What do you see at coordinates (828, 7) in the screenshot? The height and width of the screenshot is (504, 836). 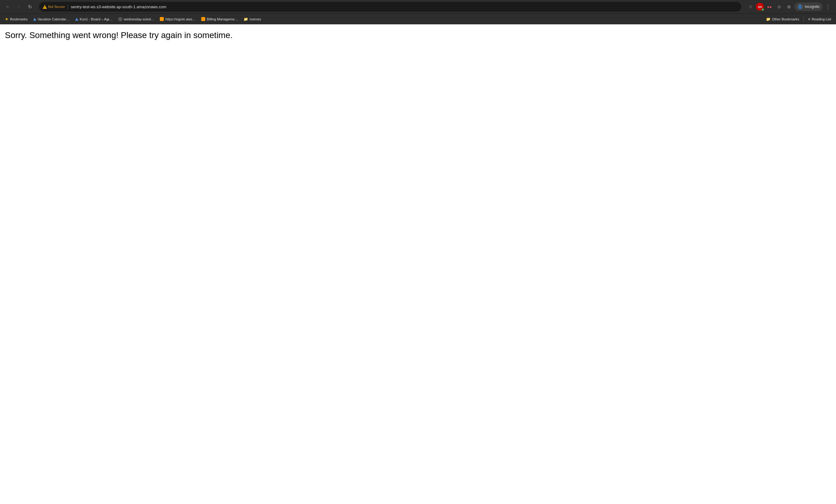 I see `menu-button: ⋮` at bounding box center [828, 7].